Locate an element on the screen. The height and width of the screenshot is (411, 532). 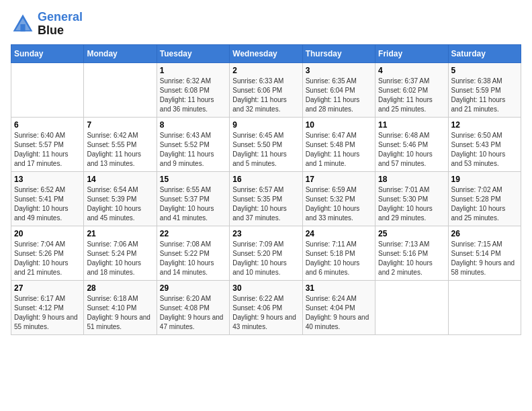
day-number: 25 is located at coordinates (411, 234).